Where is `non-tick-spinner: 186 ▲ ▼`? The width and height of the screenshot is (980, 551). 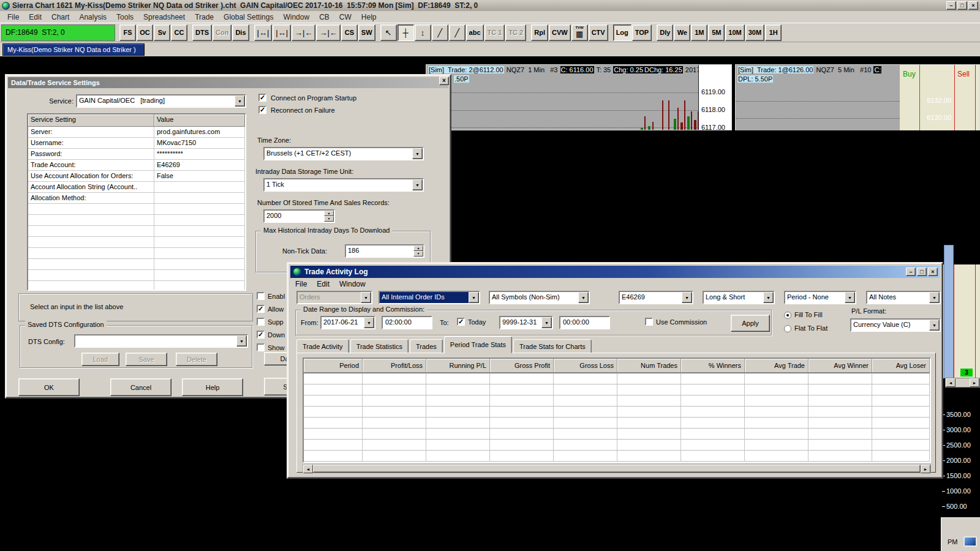 non-tick-spinner: 186 ▲ ▼ is located at coordinates (385, 251).